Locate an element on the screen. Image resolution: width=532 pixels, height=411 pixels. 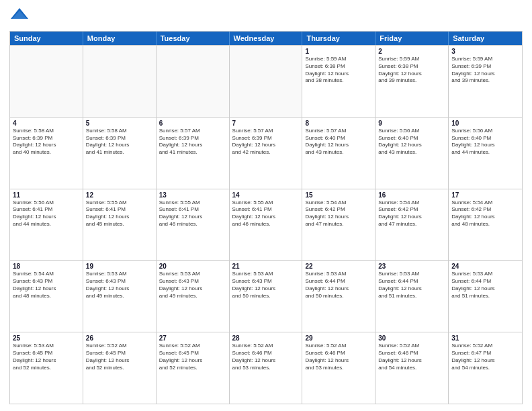
day-number: 31 is located at coordinates (485, 338).